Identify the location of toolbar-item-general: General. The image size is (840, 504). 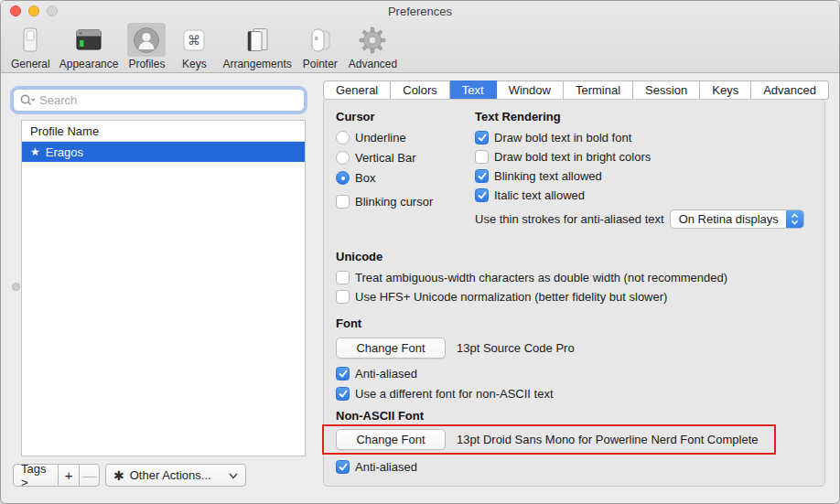
(31, 46).